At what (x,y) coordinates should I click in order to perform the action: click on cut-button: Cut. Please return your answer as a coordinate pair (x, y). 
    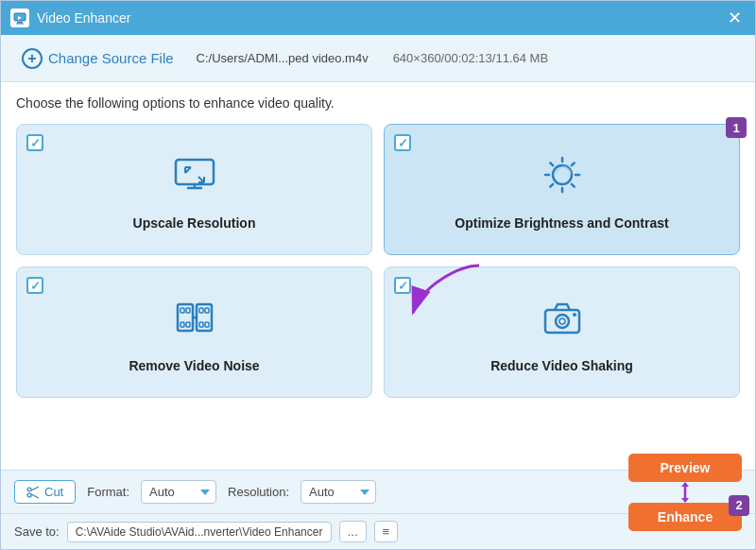
    Looking at the image, I should click on (45, 491).